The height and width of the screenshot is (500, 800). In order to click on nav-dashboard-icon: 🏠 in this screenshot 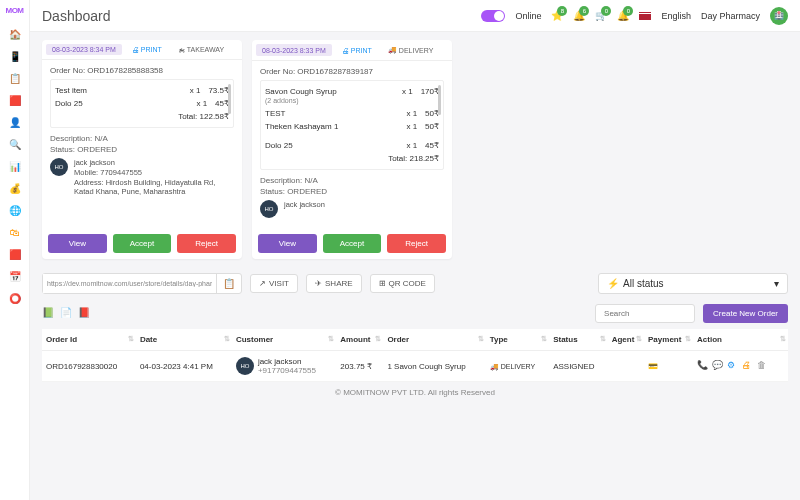, I will do `click(15, 34)`.